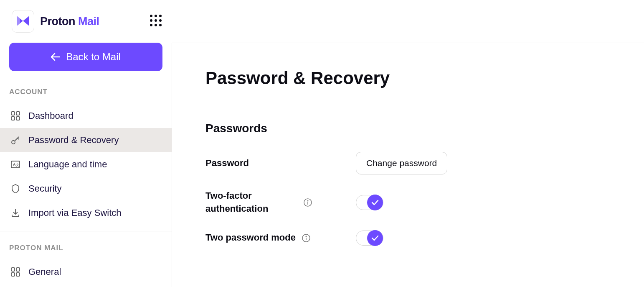  What do you see at coordinates (86, 140) in the screenshot?
I see `sidebar-item-password-recovery: Password & Recovery` at bounding box center [86, 140].